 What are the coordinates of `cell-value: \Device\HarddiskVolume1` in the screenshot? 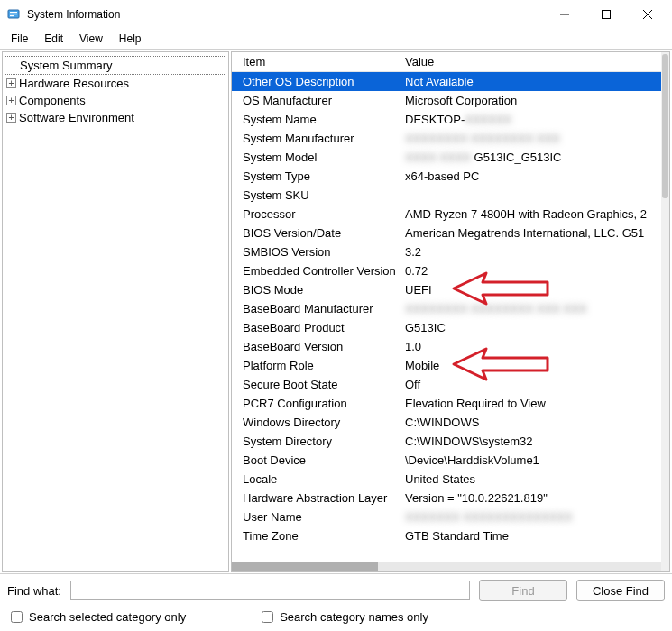 It's located at (528, 460).